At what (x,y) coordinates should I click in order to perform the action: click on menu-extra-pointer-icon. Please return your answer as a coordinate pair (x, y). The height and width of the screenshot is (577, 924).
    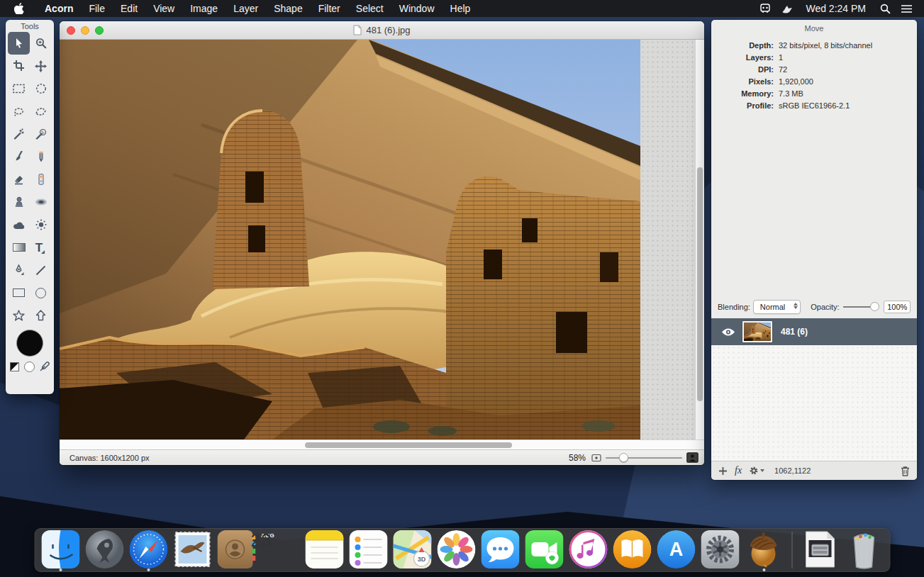
    Looking at the image, I should click on (786, 9).